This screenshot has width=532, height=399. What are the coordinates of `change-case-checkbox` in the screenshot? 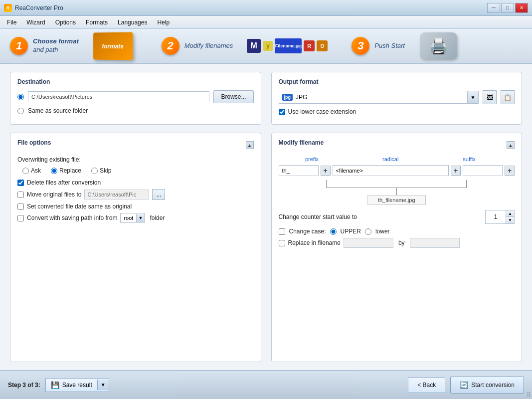 It's located at (282, 231).